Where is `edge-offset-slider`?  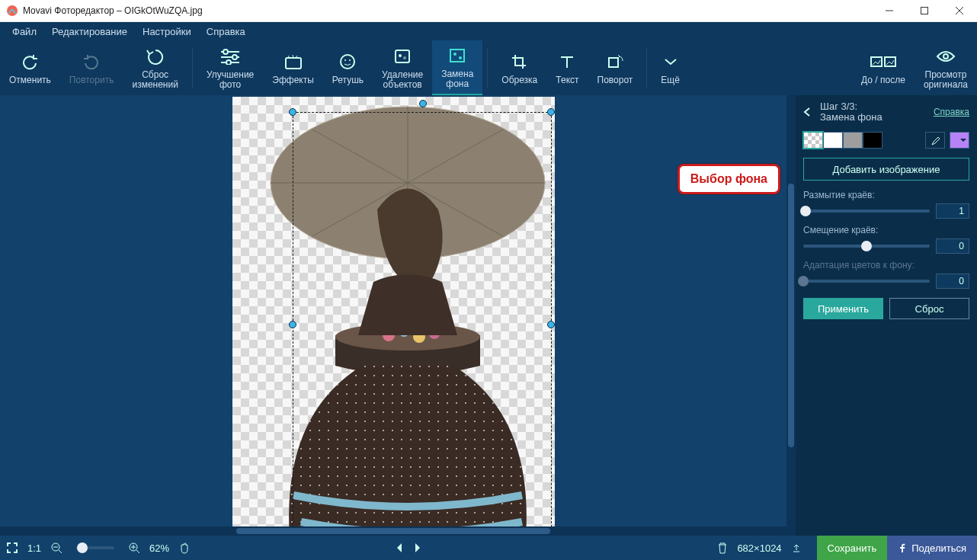
edge-offset-slider is located at coordinates (866, 246).